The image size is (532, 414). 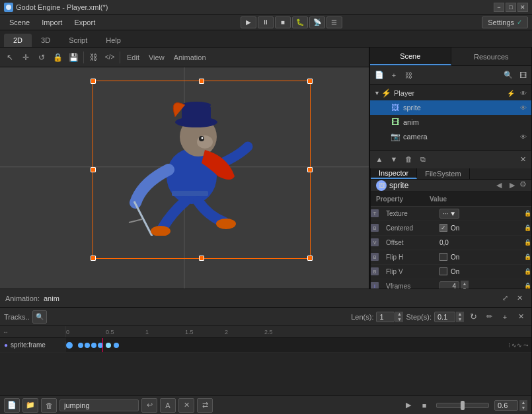 What do you see at coordinates (94, 57) in the screenshot?
I see `link-tool: ⛓` at bounding box center [94, 57].